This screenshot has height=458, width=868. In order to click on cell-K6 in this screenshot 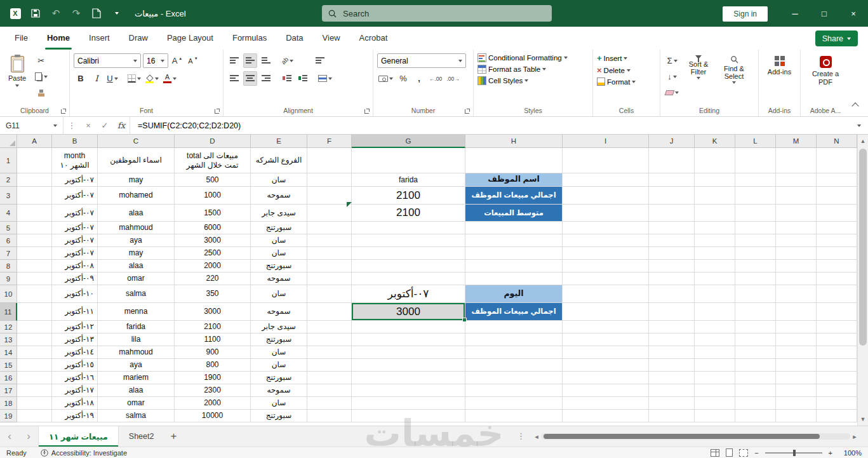, I will do `click(715, 241)`.